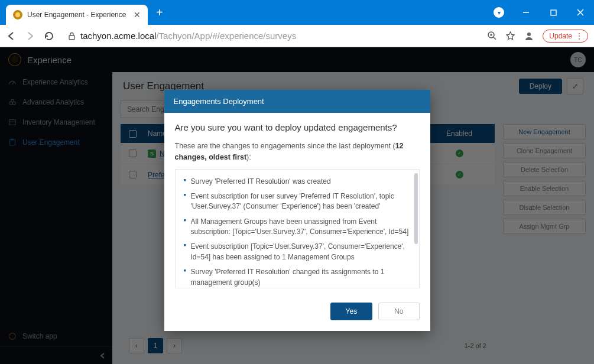 This screenshot has width=594, height=364. What do you see at coordinates (529, 36) in the screenshot?
I see `profile-icon` at bounding box center [529, 36].